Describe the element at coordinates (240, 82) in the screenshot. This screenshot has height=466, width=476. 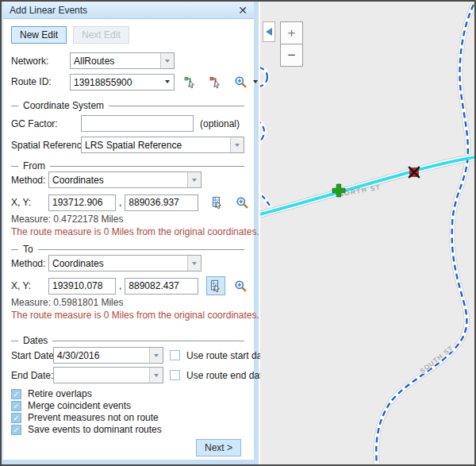
I see `zoom-to-route-button` at that location.